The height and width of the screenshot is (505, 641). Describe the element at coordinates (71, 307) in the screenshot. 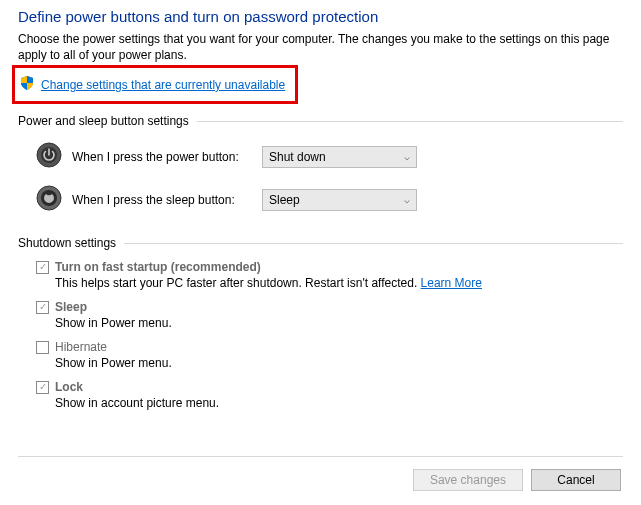

I see `checkbox-label: Sleep` at that location.